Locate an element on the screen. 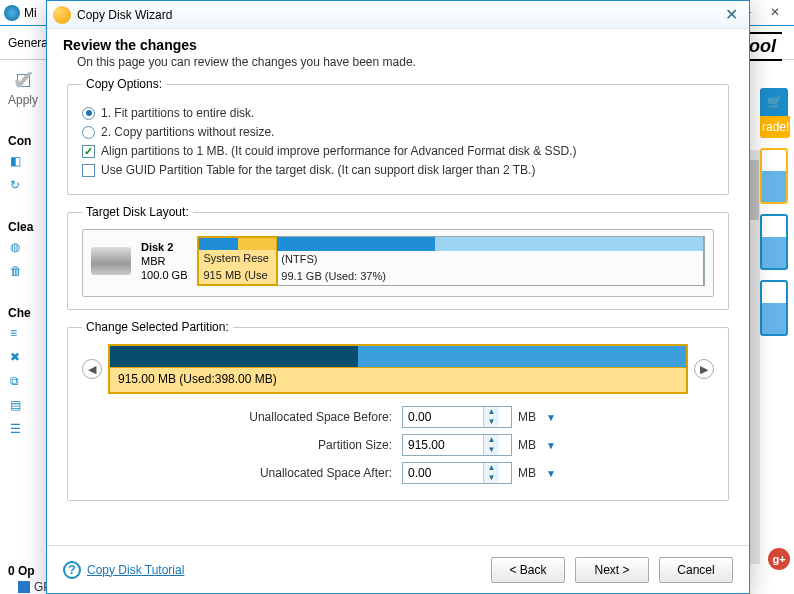 The height and width of the screenshot is (594, 794). bg-close-button: ✕ is located at coordinates (775, 13).